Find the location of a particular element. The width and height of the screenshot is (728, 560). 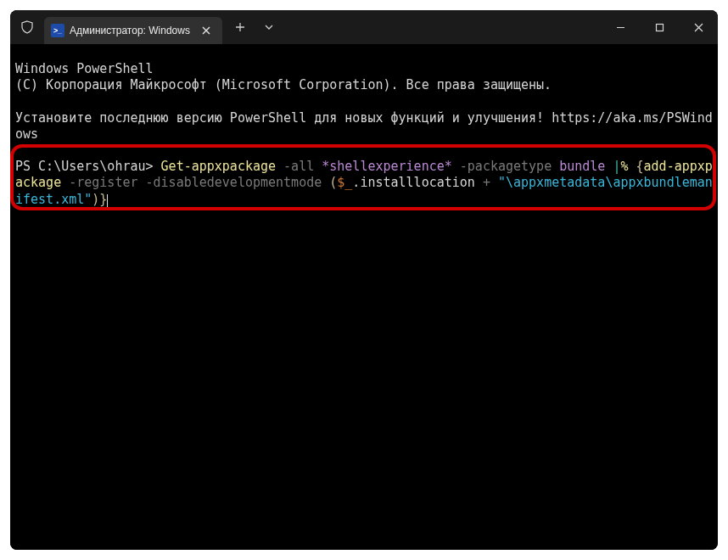

cmd-token: .installlocation is located at coordinates (417, 182).